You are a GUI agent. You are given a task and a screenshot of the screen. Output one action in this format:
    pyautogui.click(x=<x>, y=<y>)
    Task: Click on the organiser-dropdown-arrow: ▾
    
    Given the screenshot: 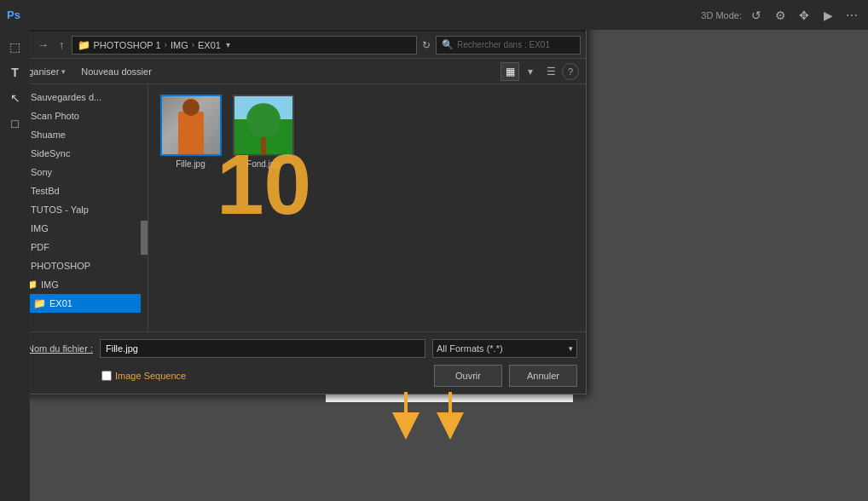 What is the action you would take?
    pyautogui.click(x=63, y=72)
    